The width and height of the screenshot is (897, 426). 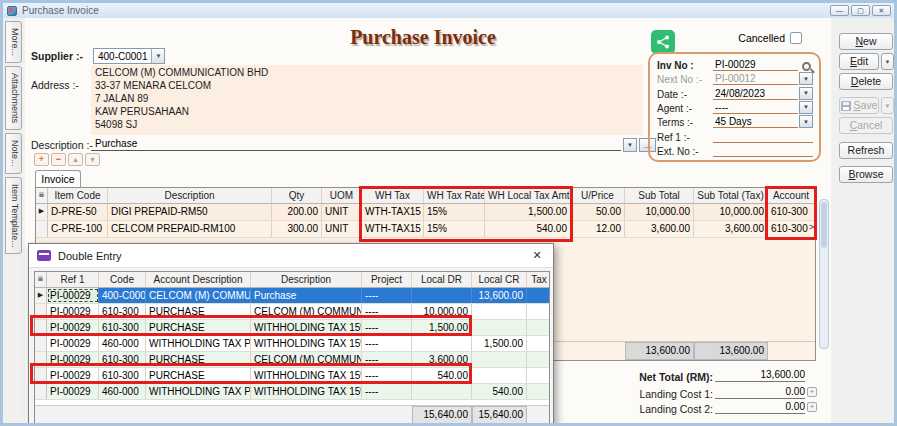 What do you see at coordinates (58, 160) in the screenshot?
I see `remove-row-button: −` at bounding box center [58, 160].